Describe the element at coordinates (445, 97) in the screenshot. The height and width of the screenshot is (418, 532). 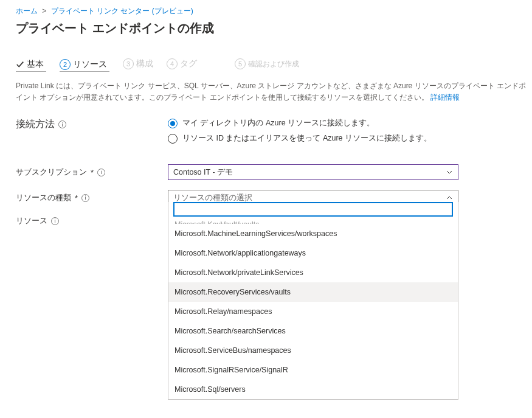
I see `learn-more-link: 詳細情報` at that location.